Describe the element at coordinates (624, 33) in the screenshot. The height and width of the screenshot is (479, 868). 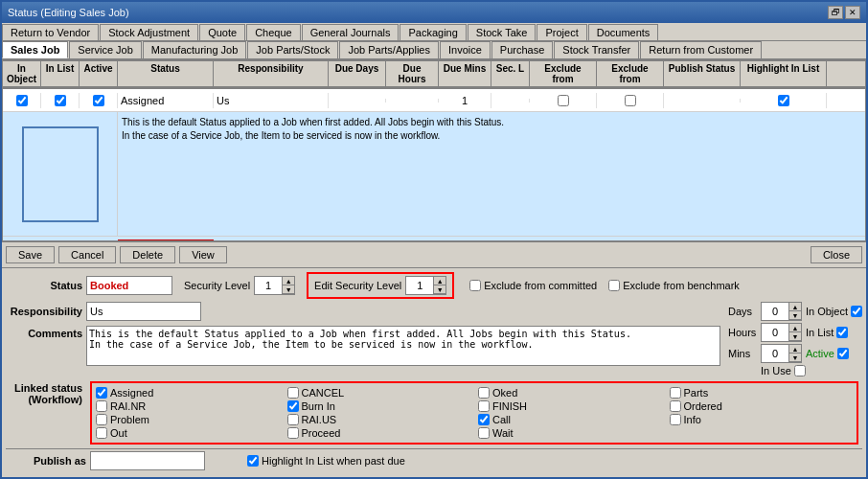
I see `tab-documents: Documents` at that location.